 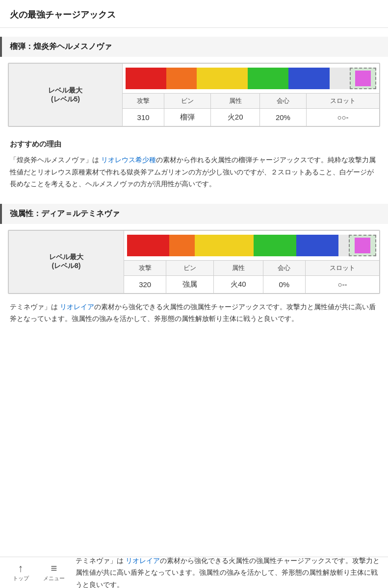 I want to click on section2-label: 強属性：ディア＝ルテミネヴァ, so click(x=65, y=214).